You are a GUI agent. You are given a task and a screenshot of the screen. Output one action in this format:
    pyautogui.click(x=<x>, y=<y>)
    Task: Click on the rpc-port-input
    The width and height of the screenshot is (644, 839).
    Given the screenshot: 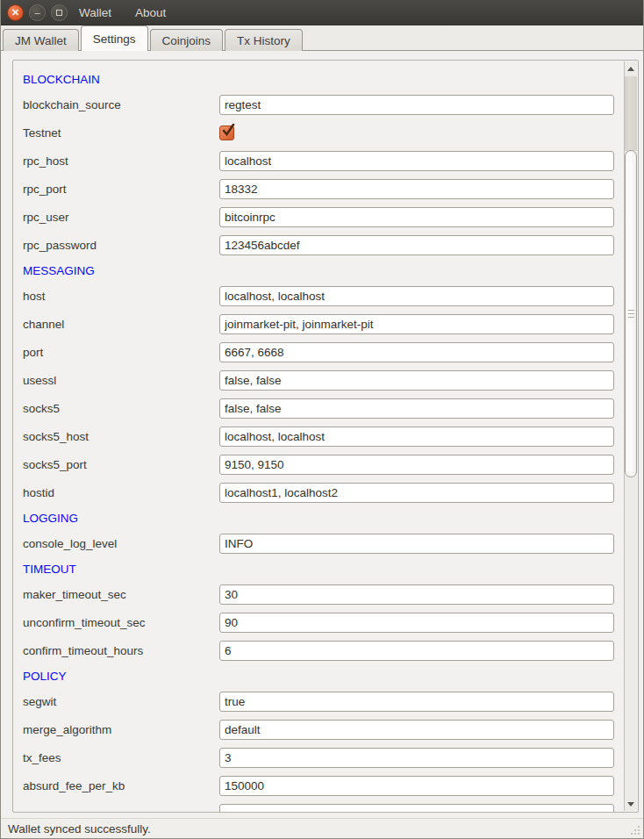 What is the action you would take?
    pyautogui.click(x=417, y=190)
    